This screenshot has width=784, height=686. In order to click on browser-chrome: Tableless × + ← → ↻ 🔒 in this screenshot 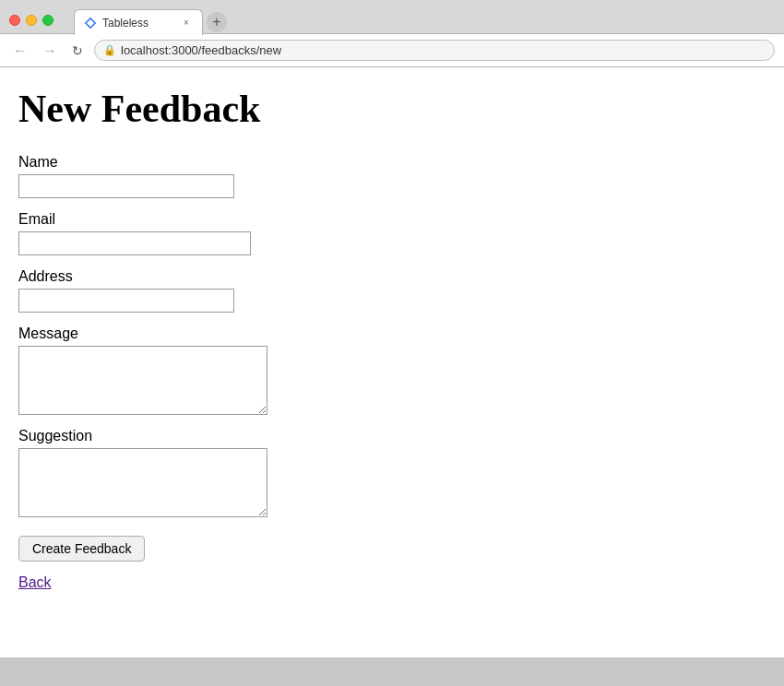, I will do `click(392, 33)`.